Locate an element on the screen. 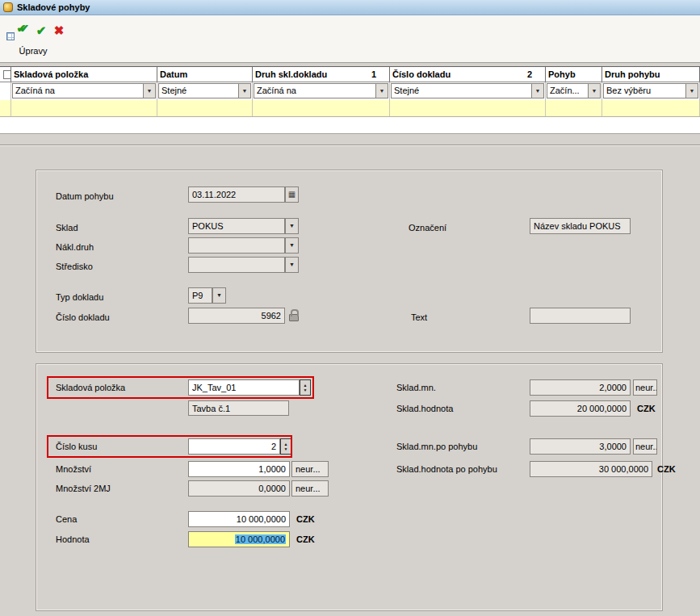 The width and height of the screenshot is (700, 616). toolbar: ✔✔ ✔ ✖ Úpravy is located at coordinates (350, 39).